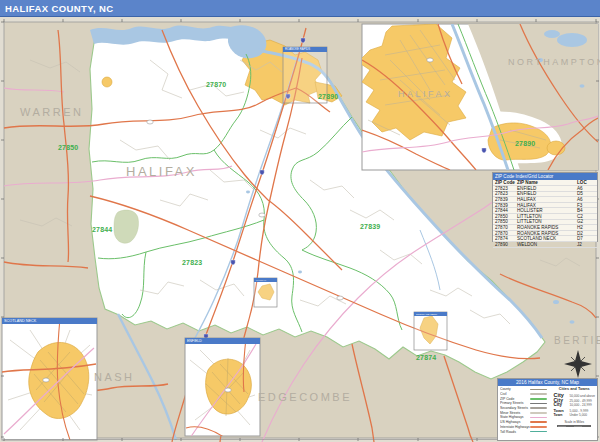  I want to click on zip-code-label: 27844, so click(102, 230).